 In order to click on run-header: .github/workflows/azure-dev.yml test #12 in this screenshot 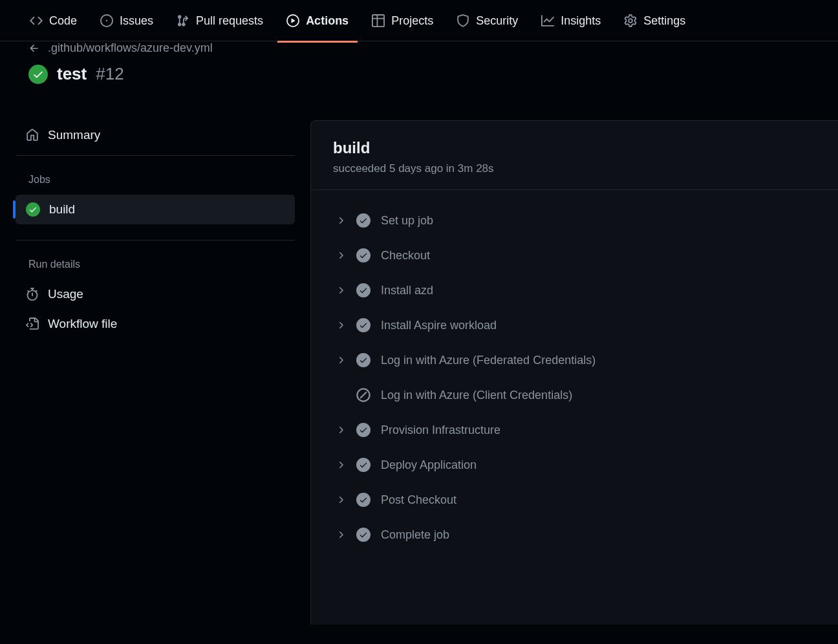, I will do `click(419, 72)`.